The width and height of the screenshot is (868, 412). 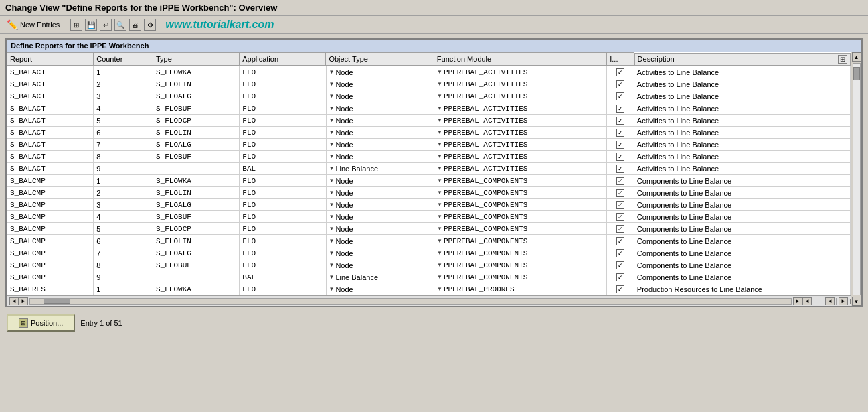 I want to click on copy-icon: ⊞, so click(x=76, y=25).